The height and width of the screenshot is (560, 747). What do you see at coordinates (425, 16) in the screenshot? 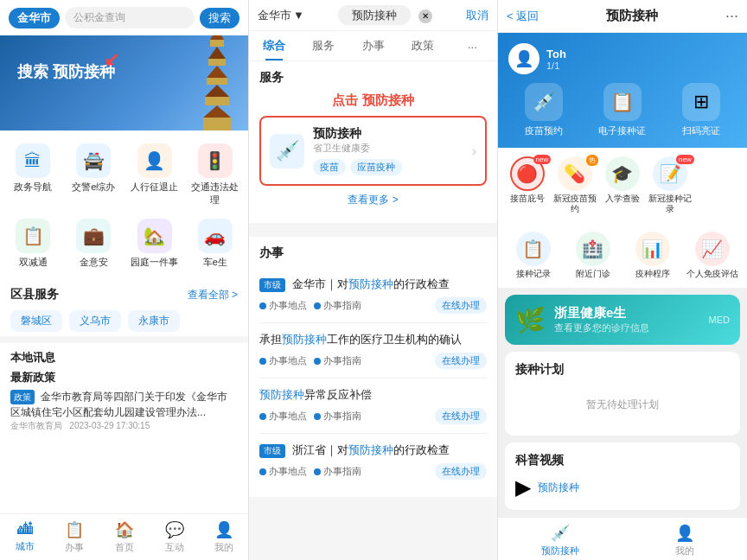
I see `clear-icon: ✕` at bounding box center [425, 16].